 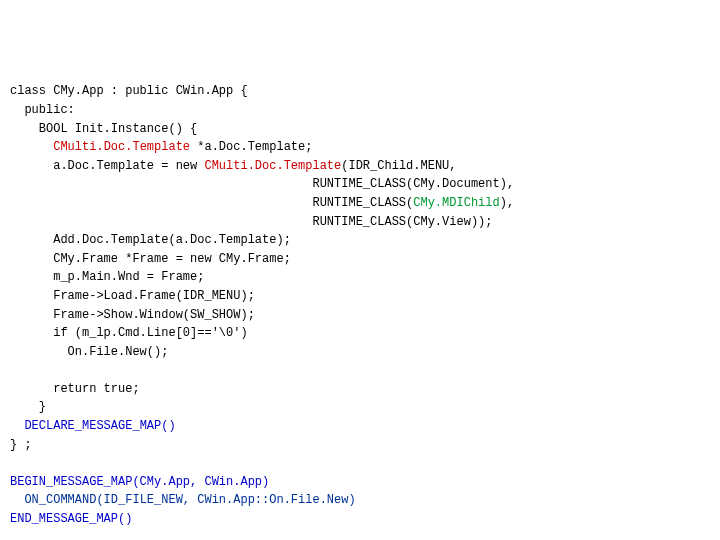 What do you see at coordinates (190, 500) in the screenshot?
I see `macro: ON_COMMAND(ID_FILE_NEW, CWin.App::On.Fil…` at bounding box center [190, 500].